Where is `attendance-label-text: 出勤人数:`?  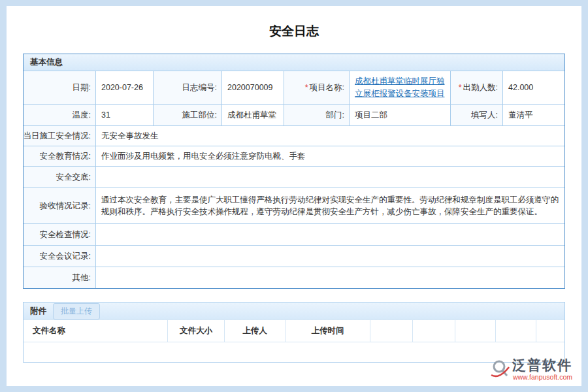 attendance-label-text: 出勤人数: is located at coordinates (481, 88).